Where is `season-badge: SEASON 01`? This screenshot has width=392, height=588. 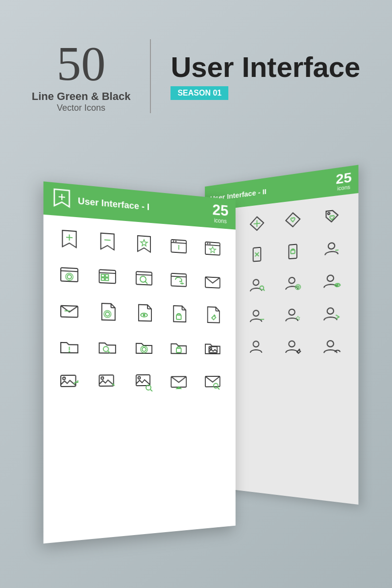 season-badge: SEASON 01 is located at coordinates (199, 93).